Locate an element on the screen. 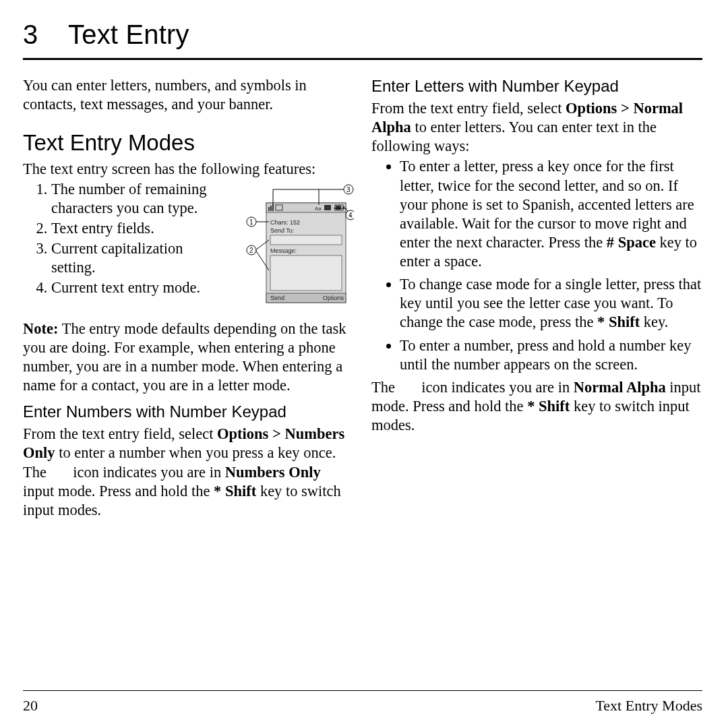 This screenshot has height=728, width=728. page-number: 20 is located at coordinates (30, 706).